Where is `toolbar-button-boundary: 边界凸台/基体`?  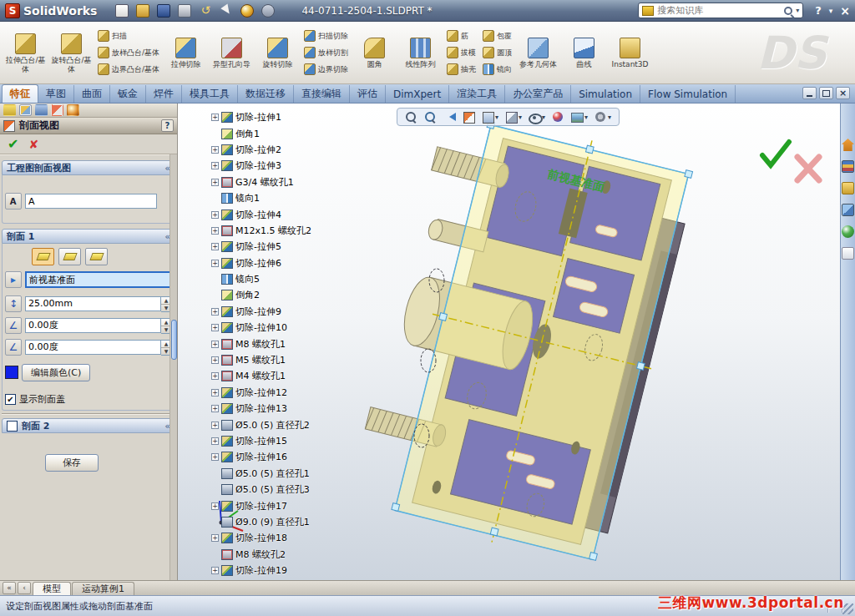 toolbar-button-boundary: 边界凸台/基体 is located at coordinates (129, 69).